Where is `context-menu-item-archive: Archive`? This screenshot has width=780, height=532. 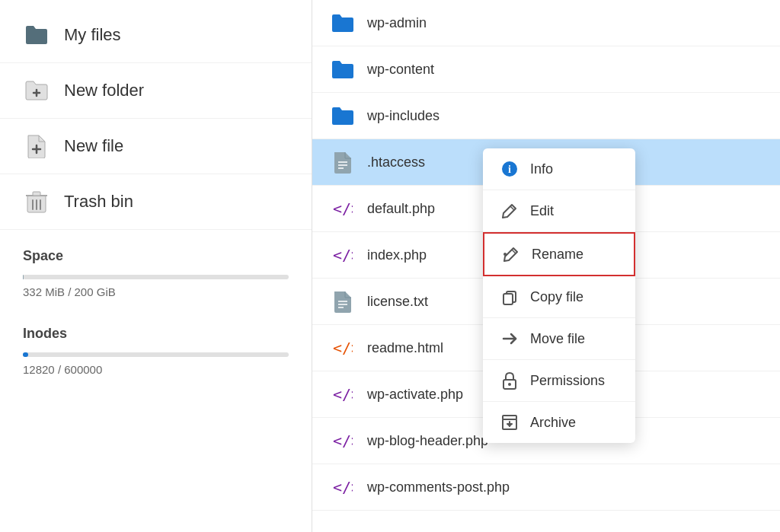 context-menu-item-archive: Archive is located at coordinates (559, 422).